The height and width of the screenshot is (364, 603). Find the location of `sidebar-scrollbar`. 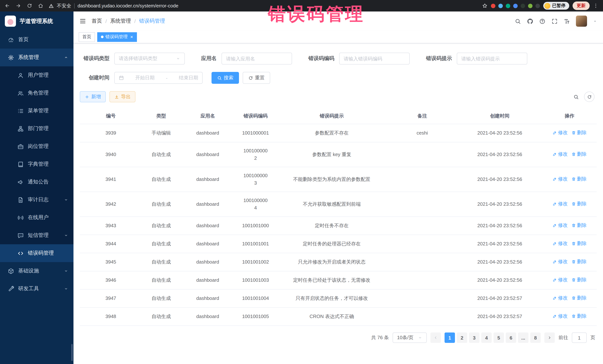

sidebar-scrollbar is located at coordinates (72, 353).